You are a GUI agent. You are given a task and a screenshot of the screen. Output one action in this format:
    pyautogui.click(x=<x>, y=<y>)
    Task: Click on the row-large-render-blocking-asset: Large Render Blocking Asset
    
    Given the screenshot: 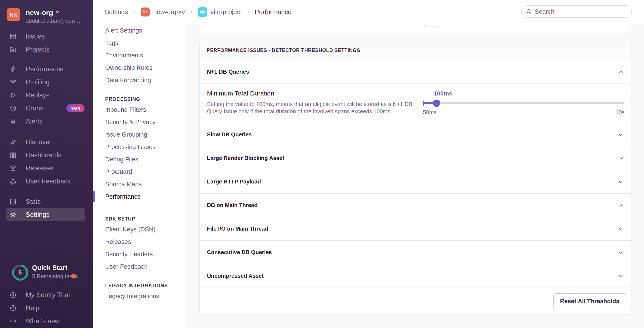 What is the action you would take?
    pyautogui.click(x=416, y=158)
    